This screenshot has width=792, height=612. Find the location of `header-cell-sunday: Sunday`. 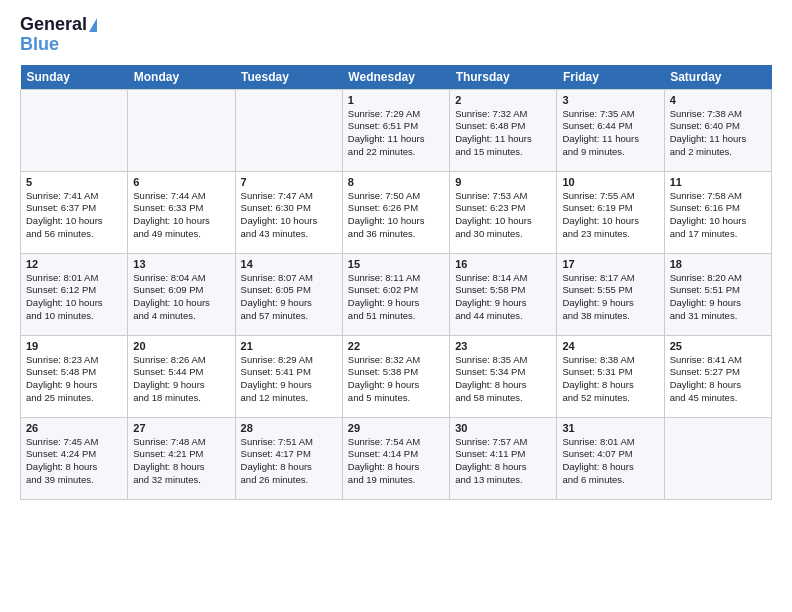

header-cell-sunday: Sunday is located at coordinates (74, 78).